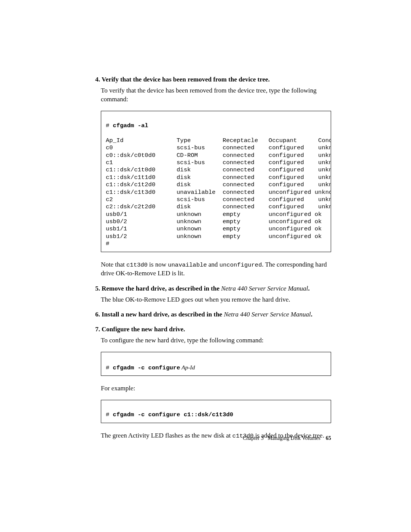  I want to click on step-4-title: Verify that the device has been removed …, so click(186, 79).